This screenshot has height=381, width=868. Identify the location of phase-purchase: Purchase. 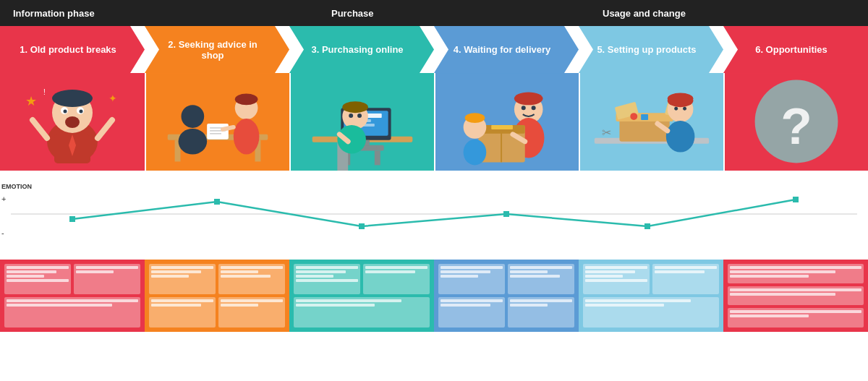
(454, 13).